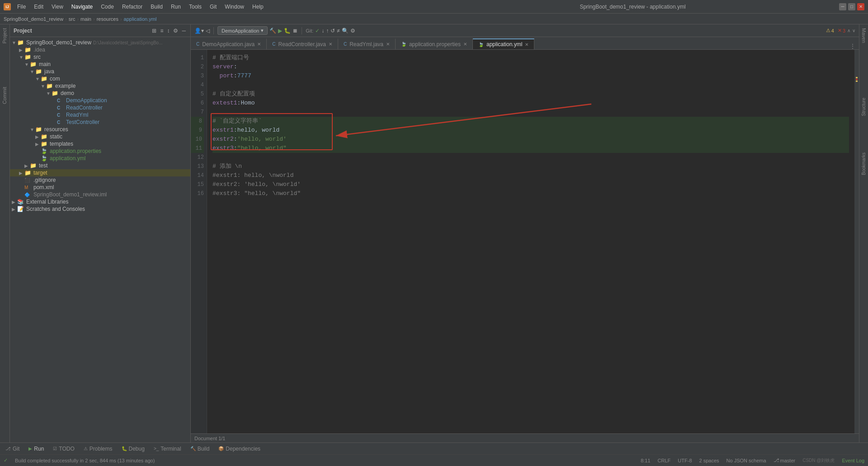 This screenshot has height=466, width=868. Describe the element at coordinates (63, 449) in the screenshot. I see `bottom-tab-todo: ☑ TODO` at that location.